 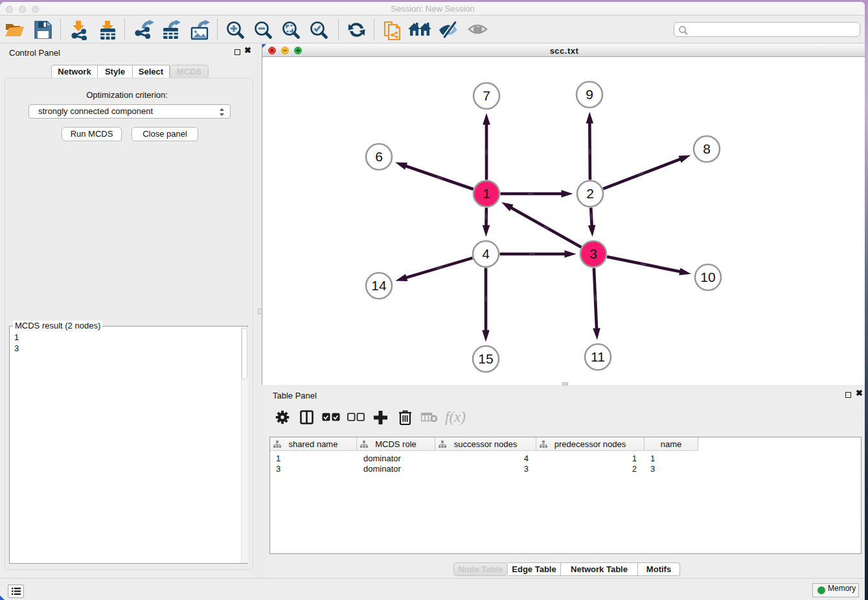 What do you see at coordinates (593, 254) in the screenshot?
I see `svg-text: 3` at bounding box center [593, 254].